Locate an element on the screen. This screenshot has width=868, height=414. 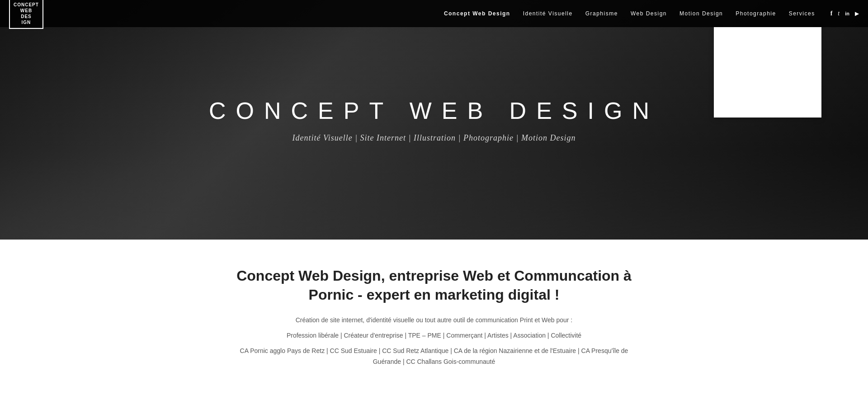
main-paragraph-1: Création de site internet, d'identité vi… is located at coordinates (434, 320).